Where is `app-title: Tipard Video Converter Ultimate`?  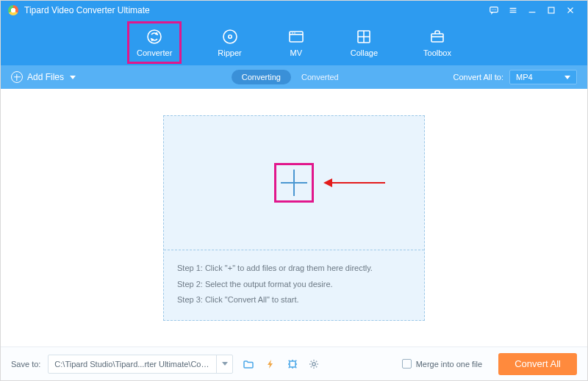 app-title: Tipard Video Converter Ultimate is located at coordinates (87, 10).